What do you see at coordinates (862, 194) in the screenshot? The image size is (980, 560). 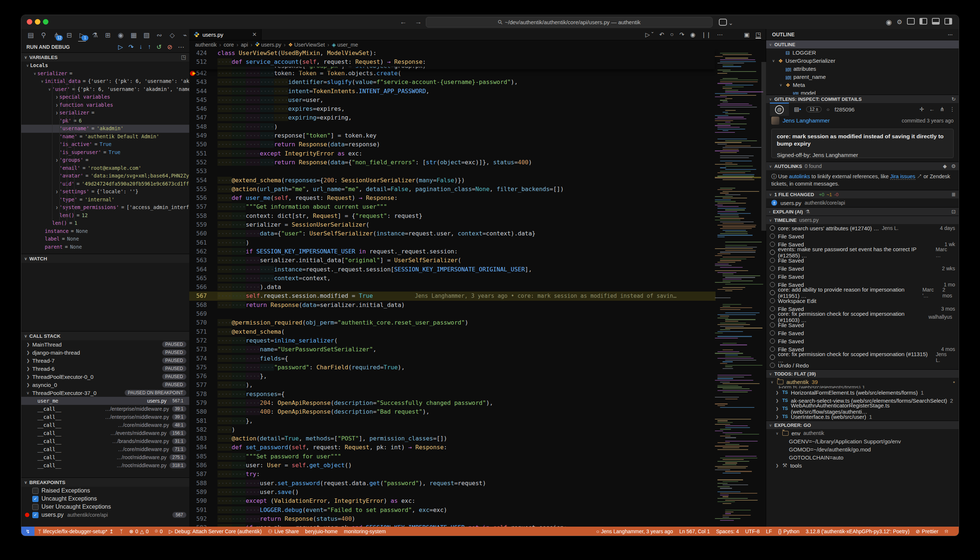 I see `files-changed-header: ∨1 FILE CHANGED +0~1-0 ≣` at bounding box center [862, 194].